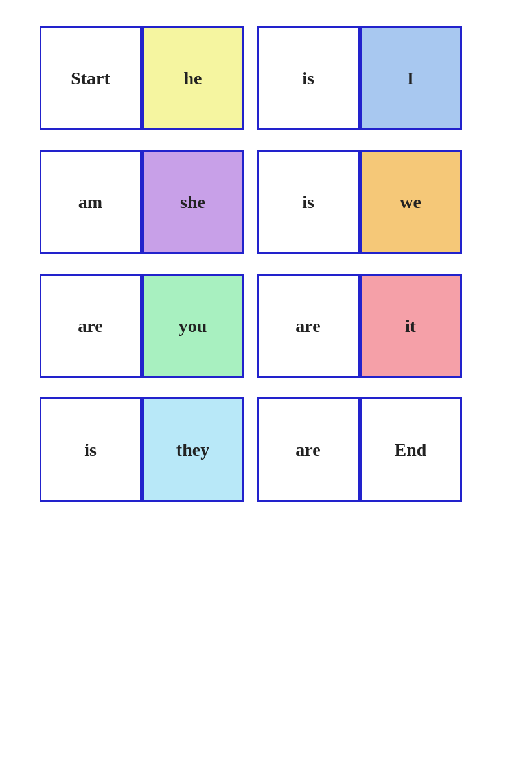 This screenshot has width=532, height=758. What do you see at coordinates (192, 450) in the screenshot?
I see `cell-3-0-1: they` at bounding box center [192, 450].